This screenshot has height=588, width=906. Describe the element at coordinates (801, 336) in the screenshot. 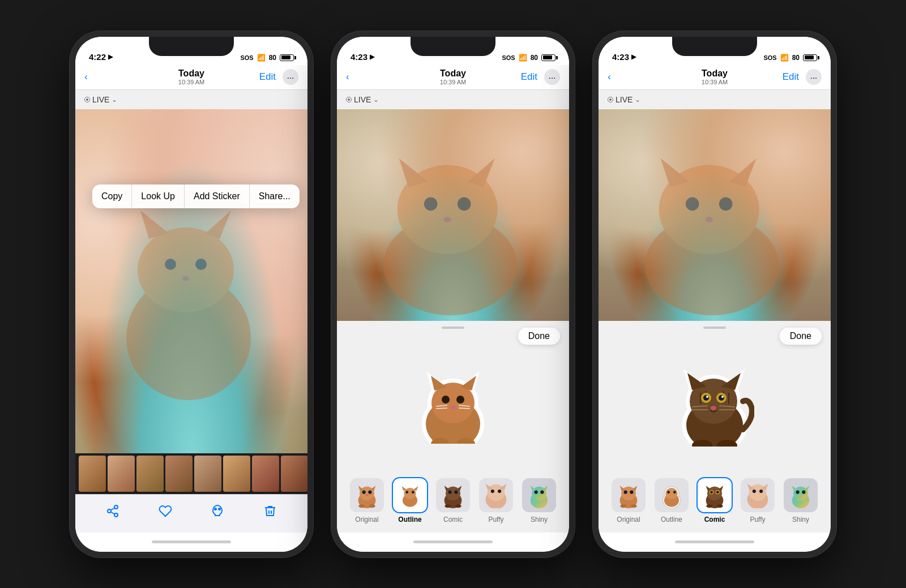

I see `done-button-3: Done` at that location.